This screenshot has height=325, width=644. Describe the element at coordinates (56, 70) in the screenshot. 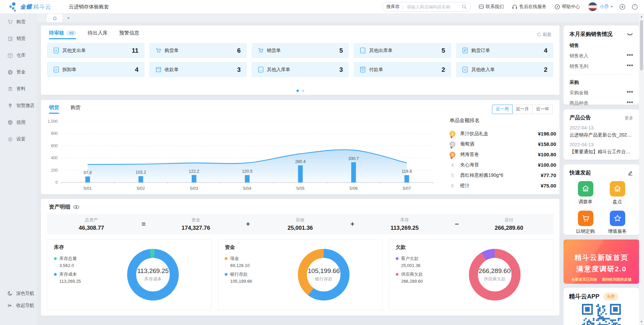

I see `disassembly-doc-icon: #` at that location.